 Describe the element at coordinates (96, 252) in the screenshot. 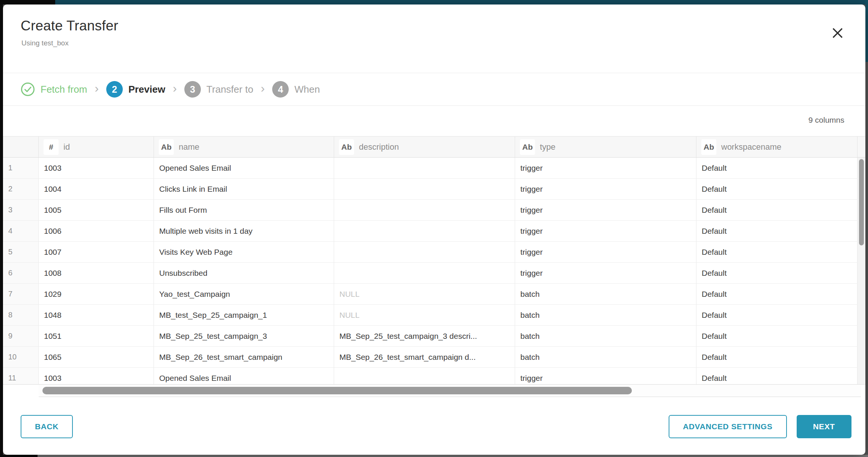

I see `cell-id: 1007` at that location.